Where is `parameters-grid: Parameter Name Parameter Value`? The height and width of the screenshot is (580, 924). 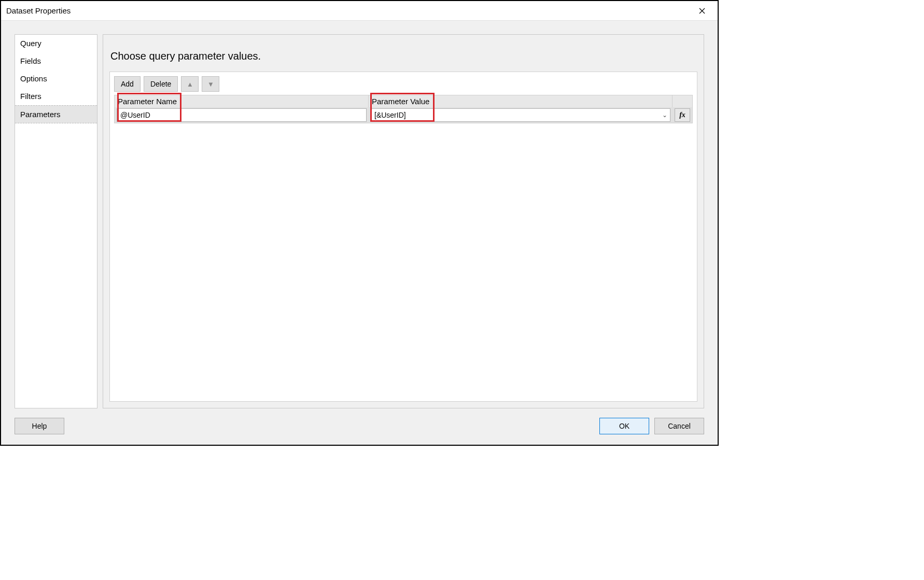
parameters-grid: Parameter Name Parameter Value is located at coordinates (403, 109).